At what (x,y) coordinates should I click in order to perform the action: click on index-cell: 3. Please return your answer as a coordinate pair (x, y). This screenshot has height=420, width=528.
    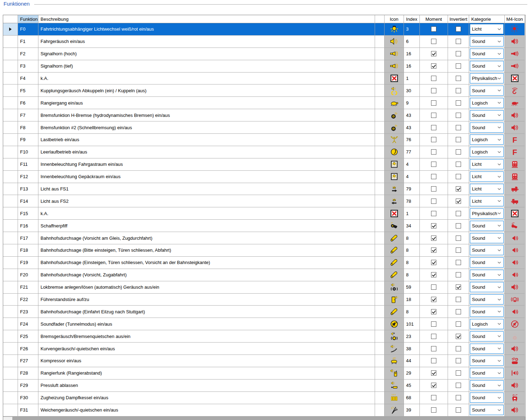
    Looking at the image, I should click on (412, 30).